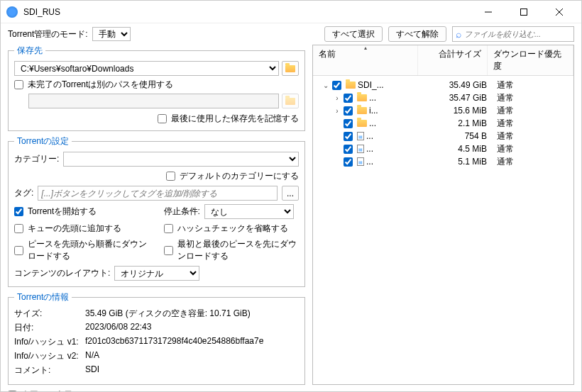 The height and width of the screenshot is (392, 582). What do you see at coordinates (50, 327) in the screenshot?
I see `date-label: 日付:` at bounding box center [50, 327].